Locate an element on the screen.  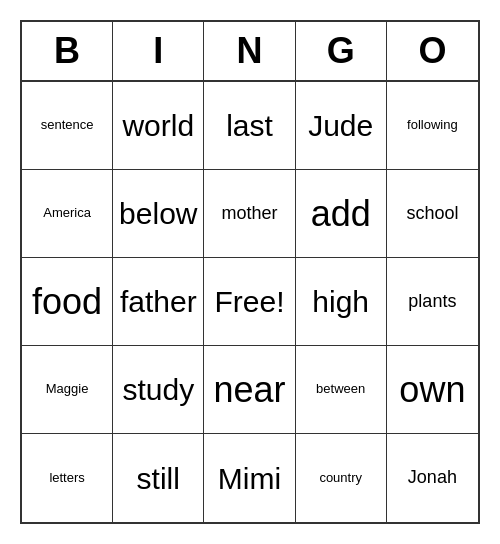
cell-text: high is located at coordinates (340, 302).